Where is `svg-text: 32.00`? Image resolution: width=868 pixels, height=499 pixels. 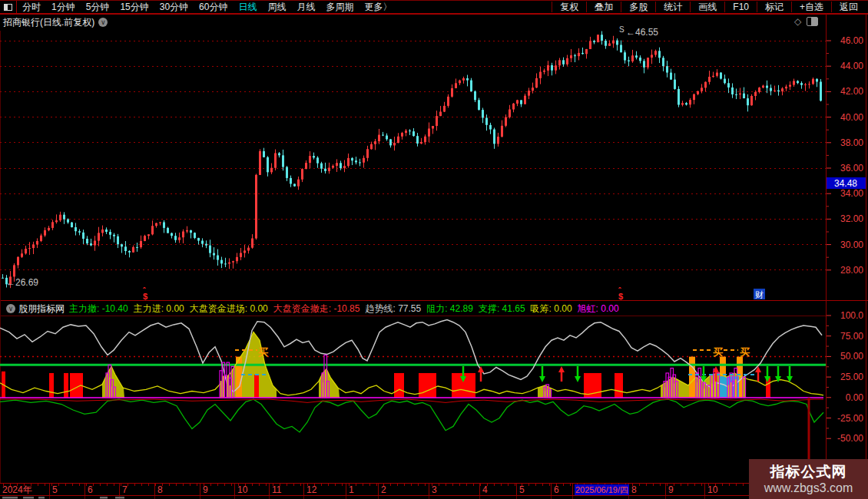 svg-text: 32.00 is located at coordinates (852, 219).